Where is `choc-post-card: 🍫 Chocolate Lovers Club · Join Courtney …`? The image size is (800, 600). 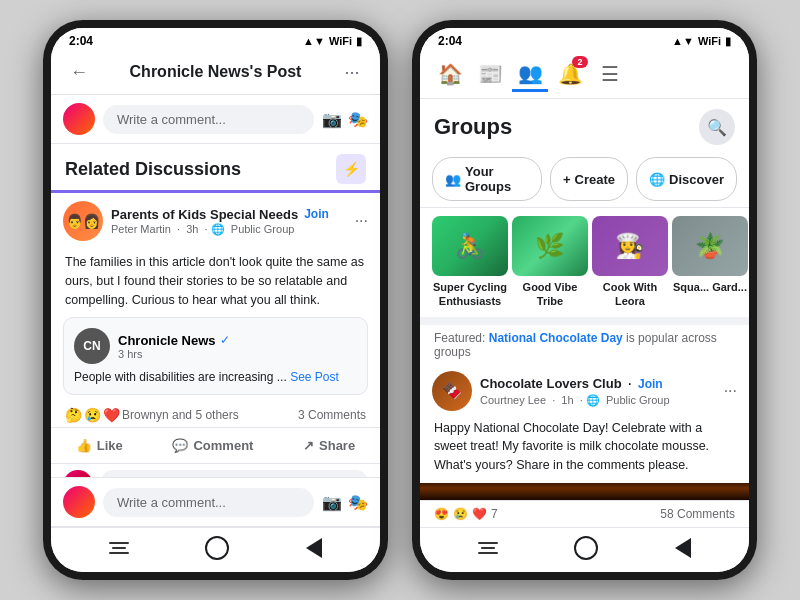 choc-post-card: 🍫 Chocolate Lovers Club · Join Courtney … is located at coordinates (584, 445).